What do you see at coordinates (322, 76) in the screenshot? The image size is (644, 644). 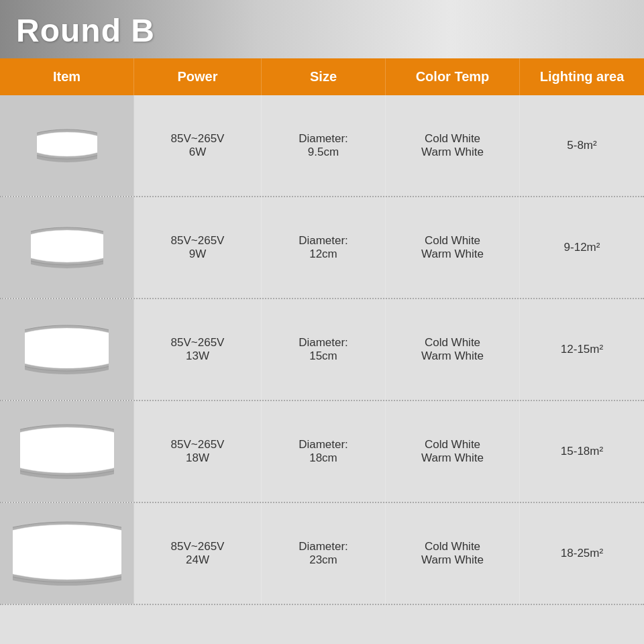 I see `table-header: Item Power Size Color Temp Lighting area` at bounding box center [322, 76].